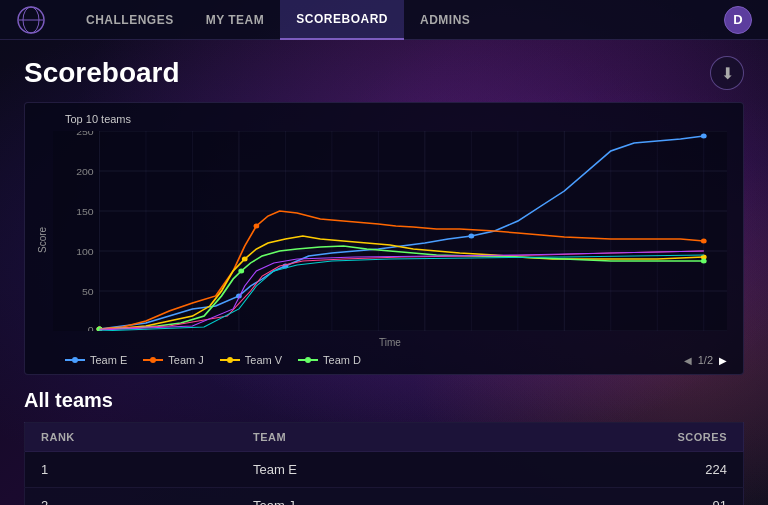 Image resolution: width=768 pixels, height=505 pixels. What do you see at coordinates (738, 20) in the screenshot?
I see `avatar: D` at bounding box center [738, 20].